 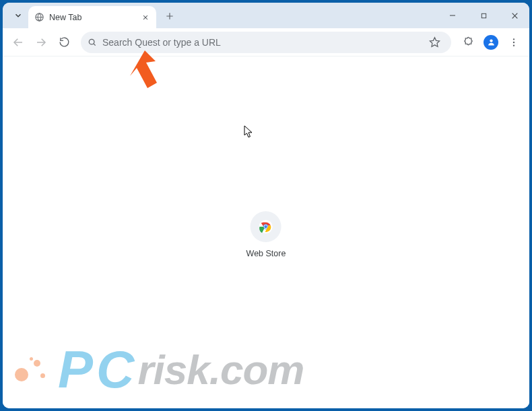 I want to click on search-icon, so click(x=92, y=42).